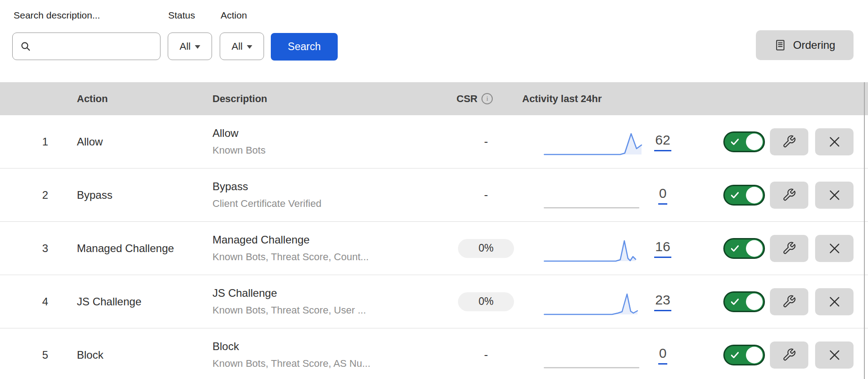  Describe the element at coordinates (198, 47) in the screenshot. I see `chevron-down-icon` at that location.